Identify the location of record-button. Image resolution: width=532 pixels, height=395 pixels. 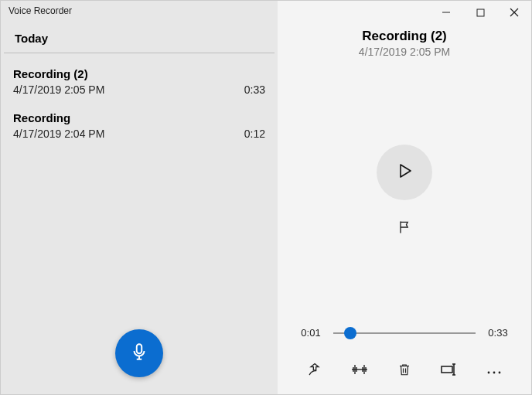
(139, 353).